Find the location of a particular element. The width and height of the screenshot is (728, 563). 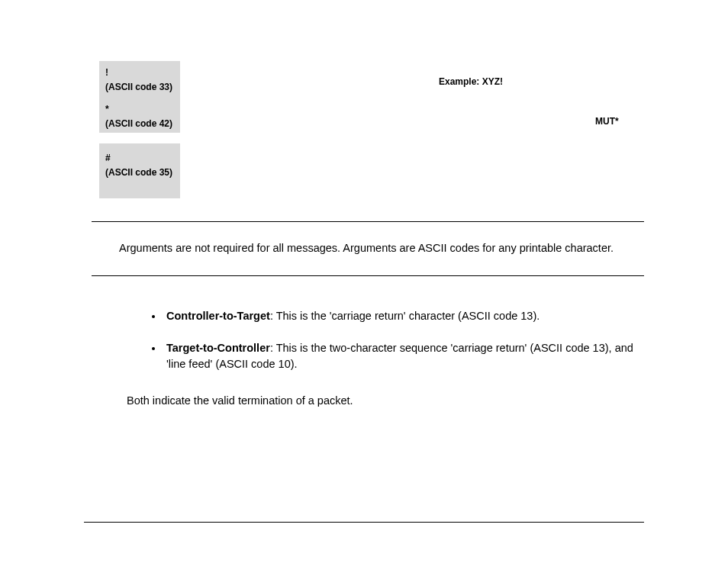

symbol: ! is located at coordinates (140, 73).